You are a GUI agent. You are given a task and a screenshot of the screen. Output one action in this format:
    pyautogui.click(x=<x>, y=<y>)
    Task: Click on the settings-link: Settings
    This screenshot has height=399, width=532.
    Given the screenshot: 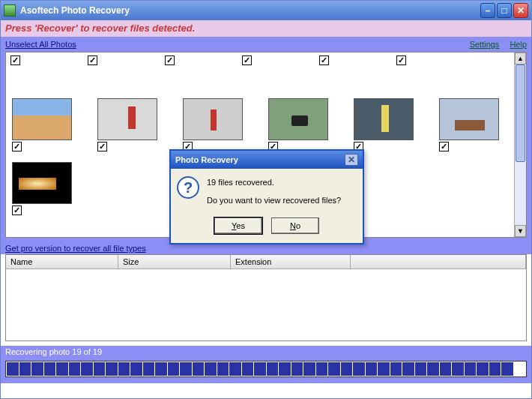 What is the action you would take?
    pyautogui.click(x=485, y=44)
    